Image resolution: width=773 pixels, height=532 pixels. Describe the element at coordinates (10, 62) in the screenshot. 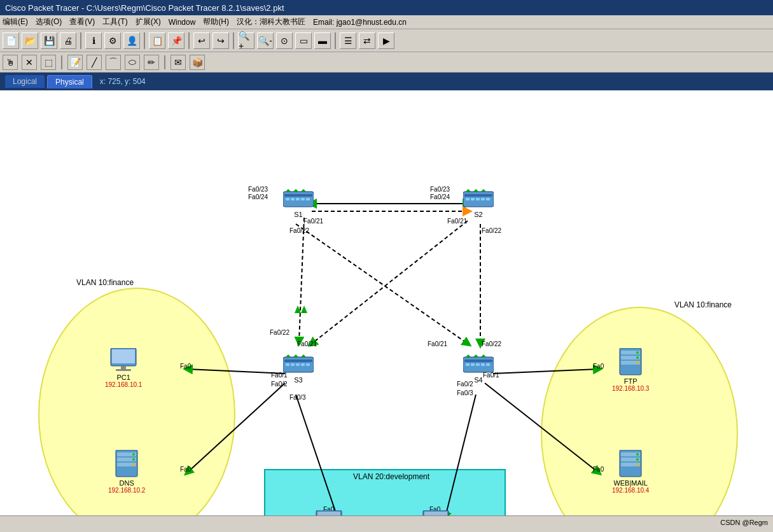

I see `cursor-btn: 🖱` at that location.